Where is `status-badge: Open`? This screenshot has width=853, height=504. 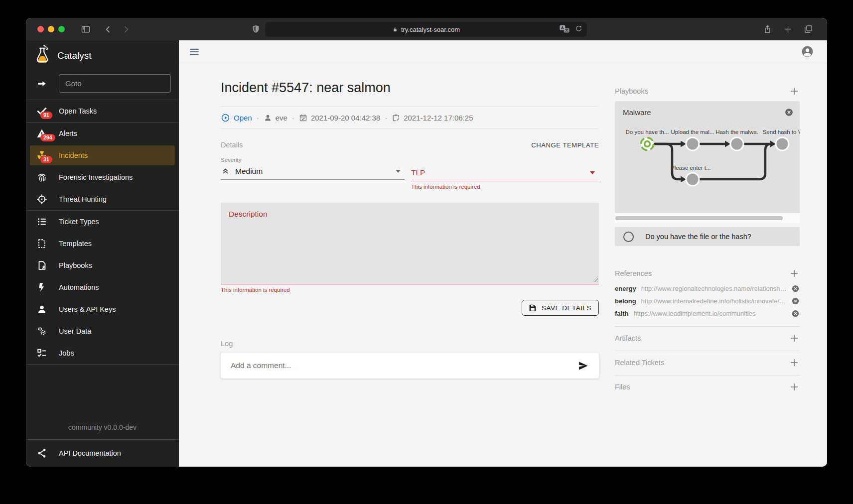 status-badge: Open is located at coordinates (243, 118).